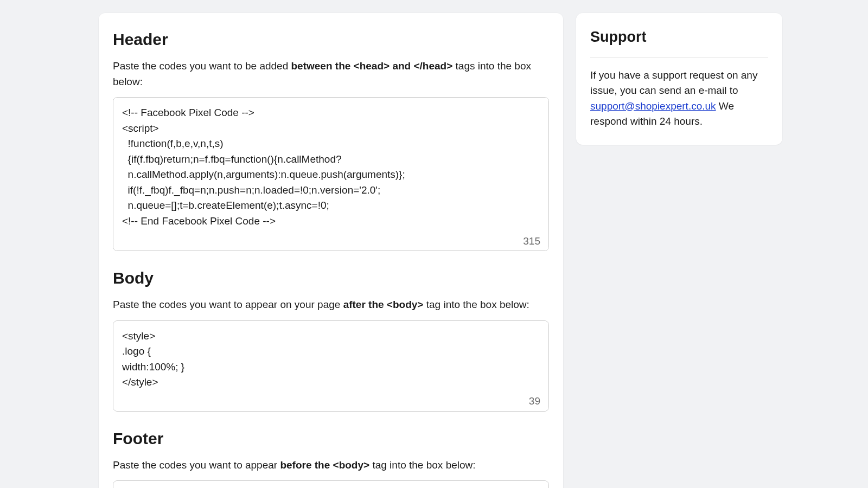 The width and height of the screenshot is (868, 488). Describe the element at coordinates (674, 83) in the screenshot. I see `support-text-before: If you have a support request on any iss…` at that location.